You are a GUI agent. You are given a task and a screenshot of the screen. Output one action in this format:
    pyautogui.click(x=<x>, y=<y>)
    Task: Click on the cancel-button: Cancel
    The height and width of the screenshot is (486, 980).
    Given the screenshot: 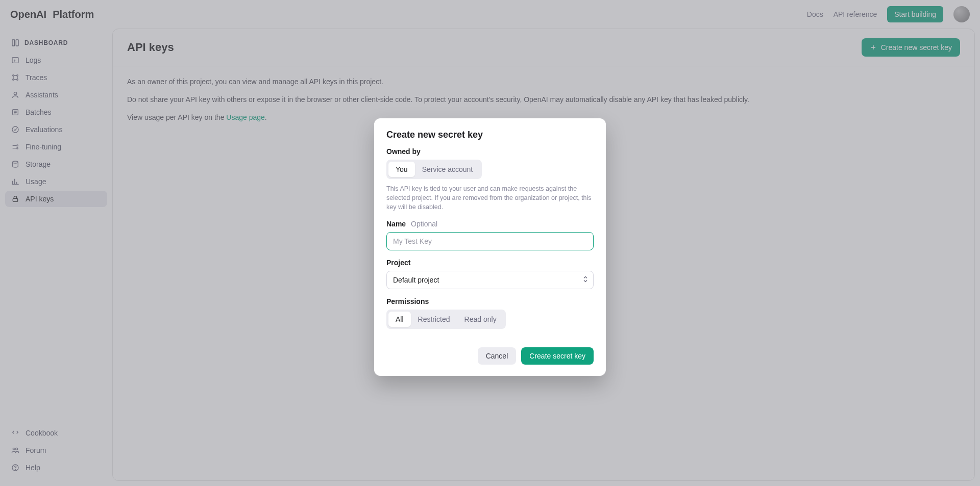 What is the action you would take?
    pyautogui.click(x=497, y=356)
    